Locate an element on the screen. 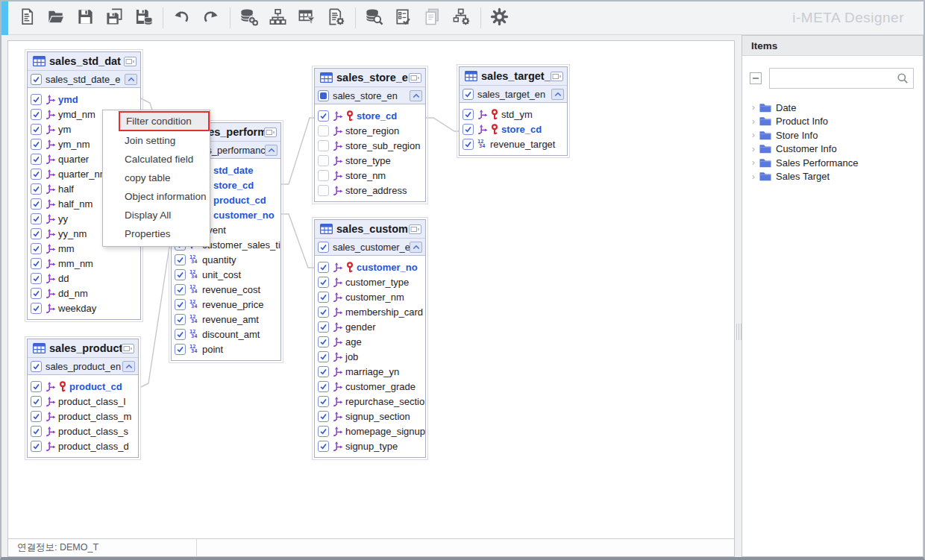 The width and height of the screenshot is (925, 560). open-folder-button is located at coordinates (56, 18).